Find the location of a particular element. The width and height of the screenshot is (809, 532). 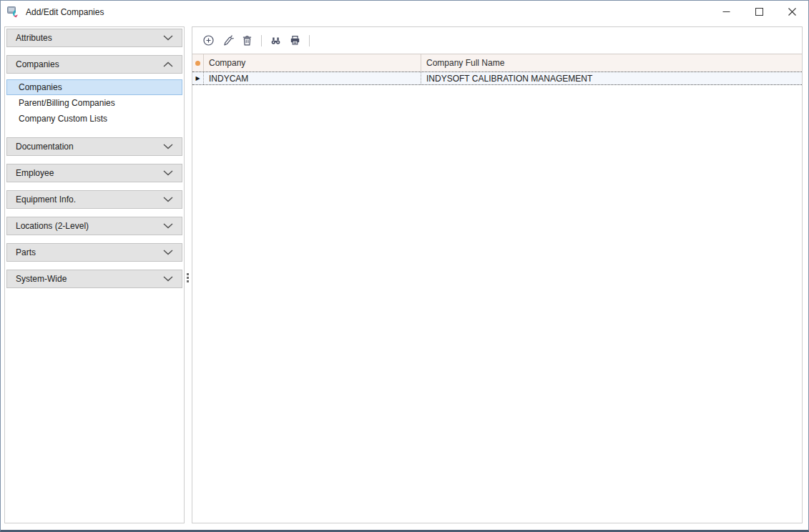

minimize-button is located at coordinates (726, 11).